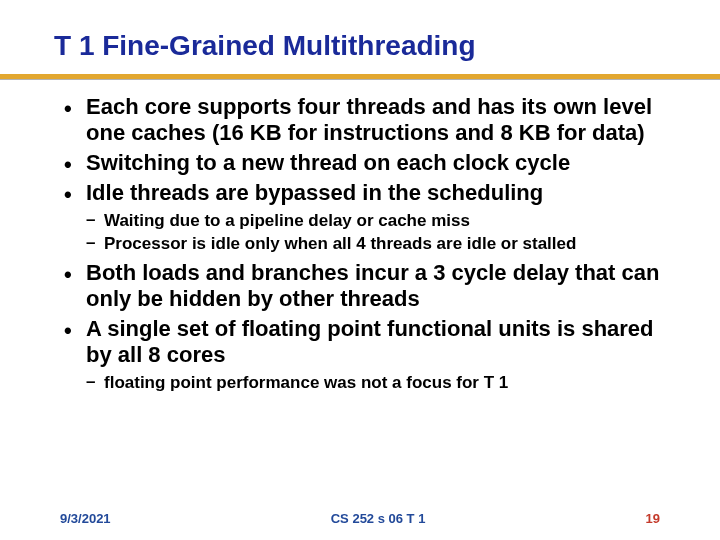  What do you see at coordinates (374, 244) in the screenshot?
I see `sub-bullet-item: Processor is idle only when all 4 thread…` at bounding box center [374, 244].